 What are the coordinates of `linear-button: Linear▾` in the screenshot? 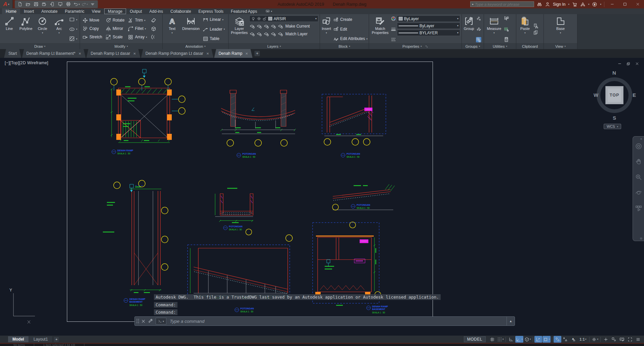 It's located at (214, 20).